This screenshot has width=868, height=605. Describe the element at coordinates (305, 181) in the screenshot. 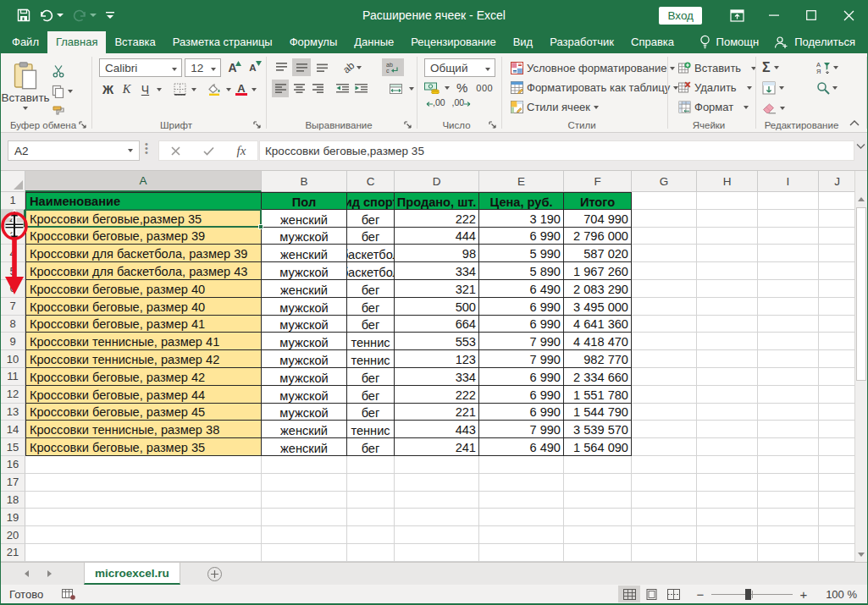

I see `column-header-B: B` at that location.